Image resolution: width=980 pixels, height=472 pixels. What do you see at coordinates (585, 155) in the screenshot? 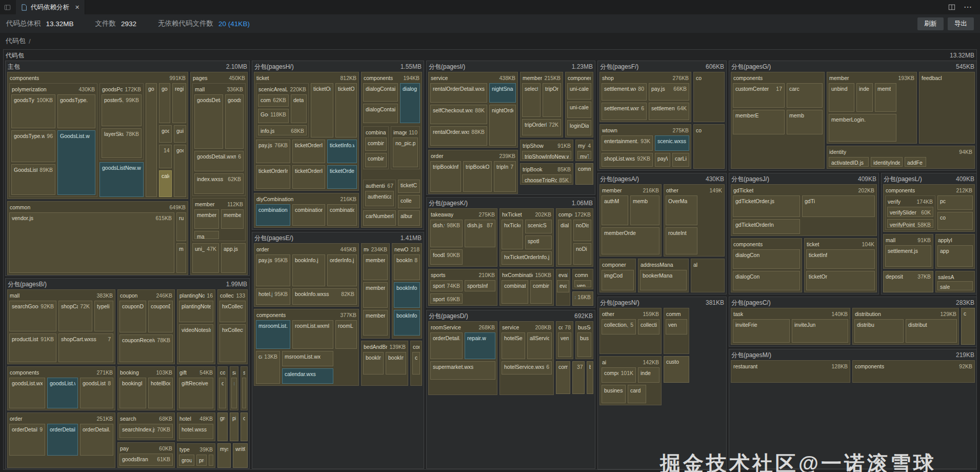
I see `treemap-cell: myTri` at bounding box center [585, 155].